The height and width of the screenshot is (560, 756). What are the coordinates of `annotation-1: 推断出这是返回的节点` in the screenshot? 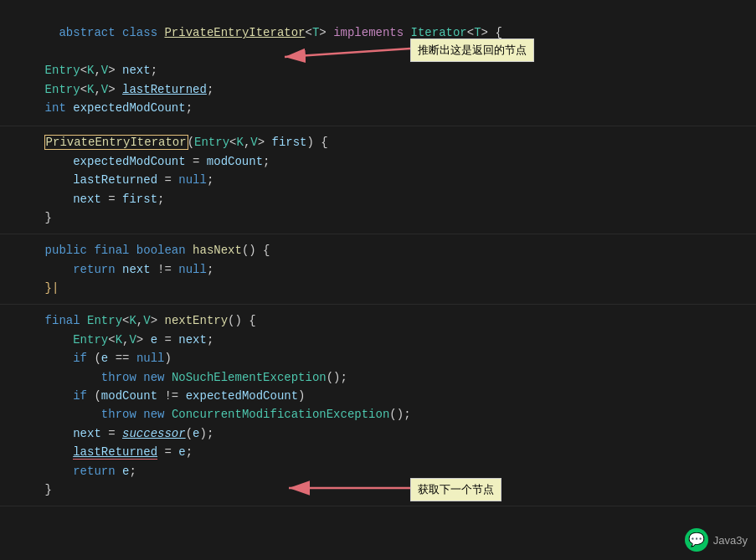 It's located at (472, 50).